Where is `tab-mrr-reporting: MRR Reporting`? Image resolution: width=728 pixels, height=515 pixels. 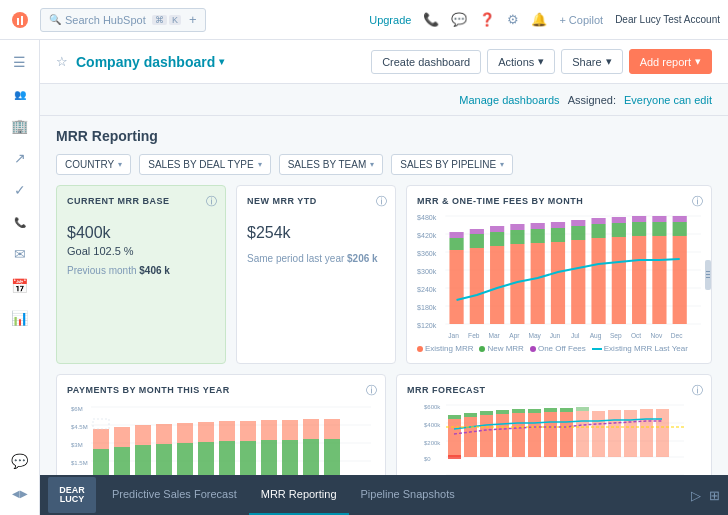
tab-mrr-reporting: MRR Reporting is located at coordinates (299, 495).